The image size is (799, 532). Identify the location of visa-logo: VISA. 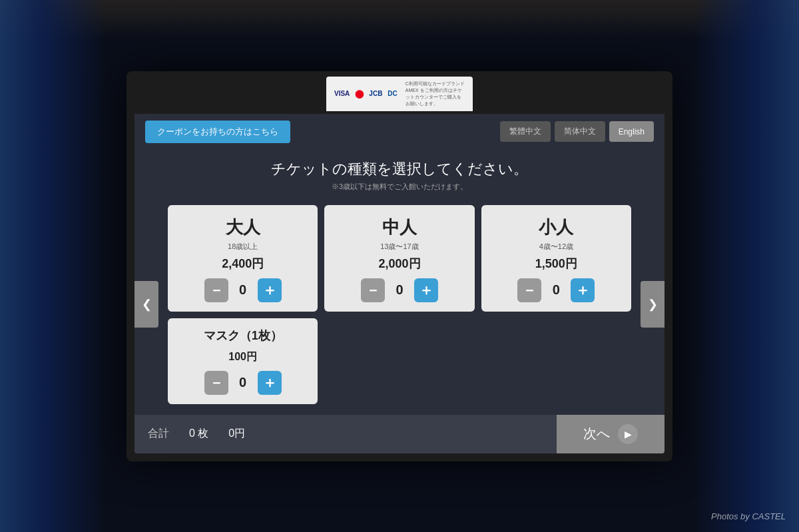
(342, 93).